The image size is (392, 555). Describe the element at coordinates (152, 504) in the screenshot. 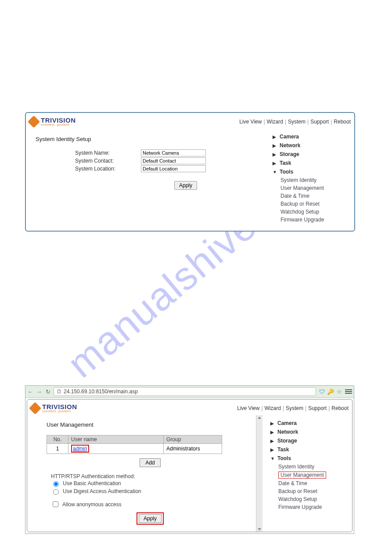

I see `checkbox-anon: Allow anonymous access` at that location.